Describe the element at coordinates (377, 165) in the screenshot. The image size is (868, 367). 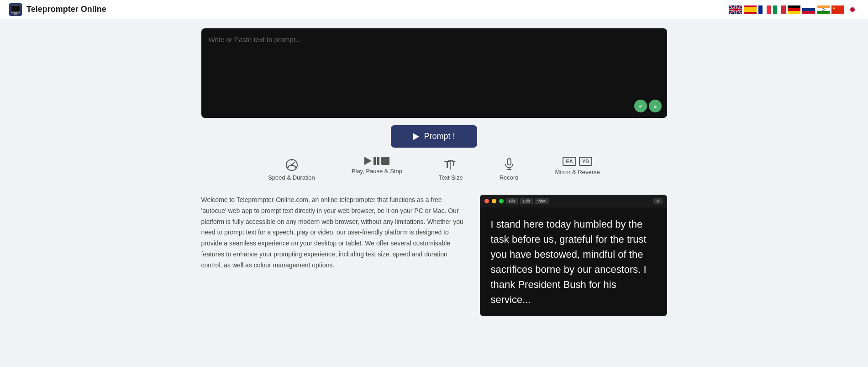
I see `play-pause-stop-control: Play, Pause & Stop` at that location.